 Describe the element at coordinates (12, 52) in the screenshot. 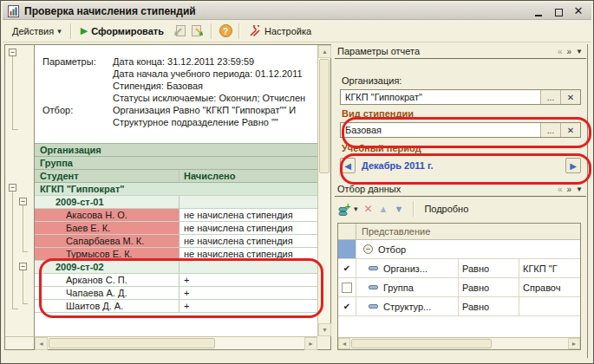

I see `expander-params: −` at that location.